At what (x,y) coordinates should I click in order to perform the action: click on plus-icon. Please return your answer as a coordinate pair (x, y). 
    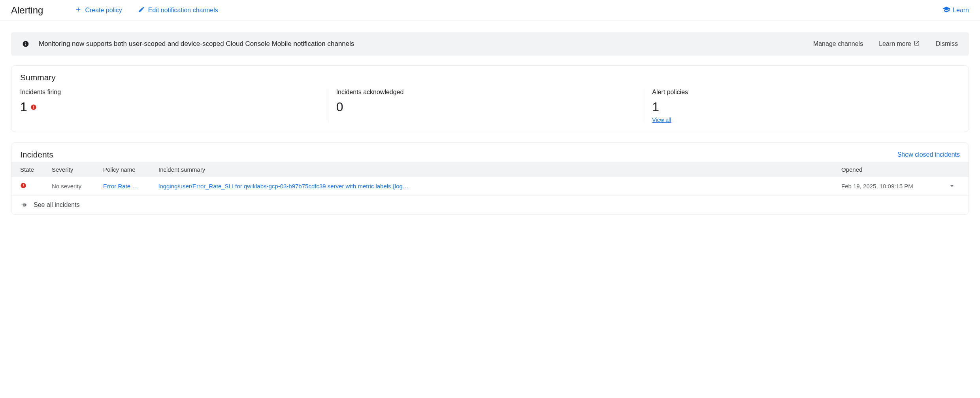
    Looking at the image, I should click on (78, 10).